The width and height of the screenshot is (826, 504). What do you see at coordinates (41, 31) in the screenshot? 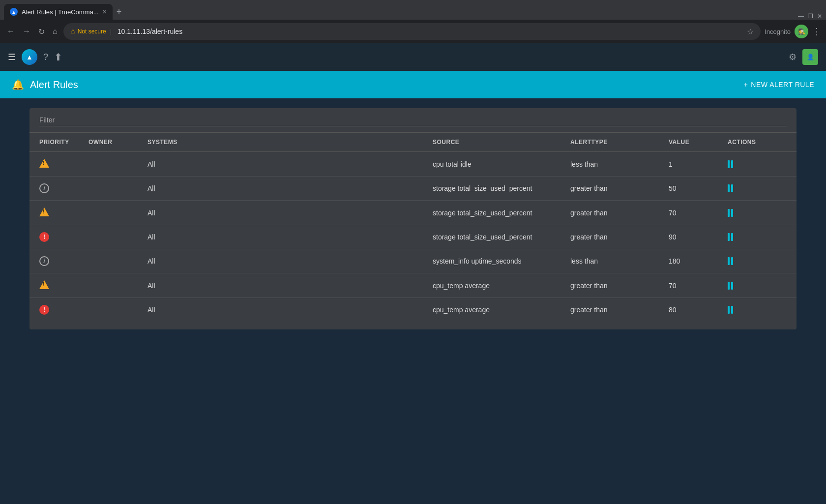
I see `nav-reload-btn: ↻` at bounding box center [41, 31].